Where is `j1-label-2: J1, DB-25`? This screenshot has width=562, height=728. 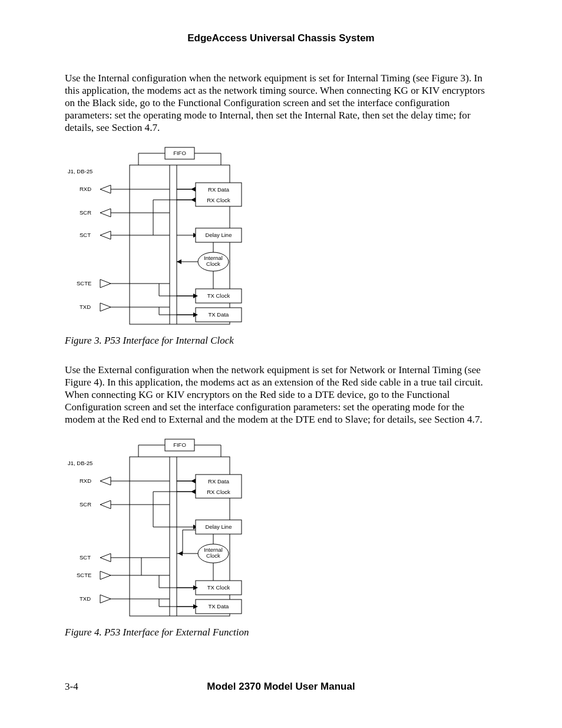
j1-label-2: J1, DB-25 is located at coordinates (80, 463).